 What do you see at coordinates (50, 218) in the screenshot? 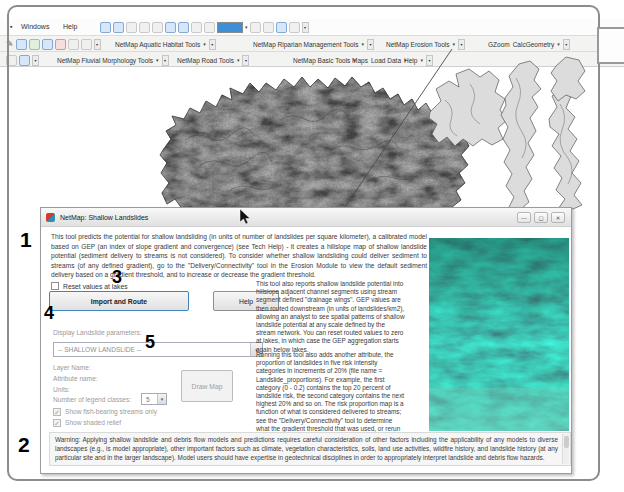
I see `netmap-app-icon` at bounding box center [50, 218].